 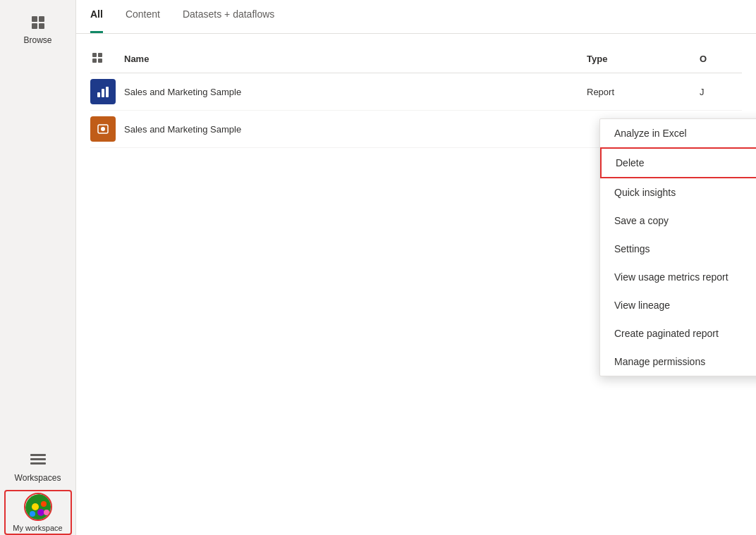 I want to click on menu-item-delete: Delete, so click(x=678, y=163).